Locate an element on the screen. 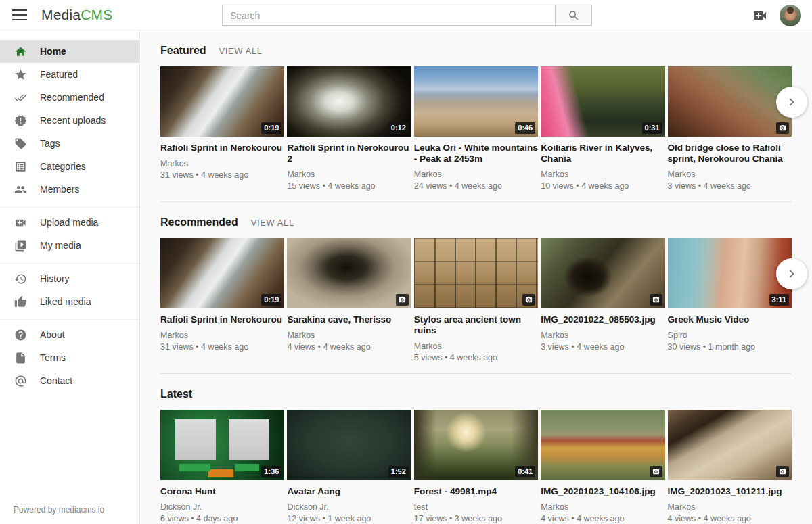 The width and height of the screenshot is (812, 524). media-title: Avatar Aang is located at coordinates (349, 492).